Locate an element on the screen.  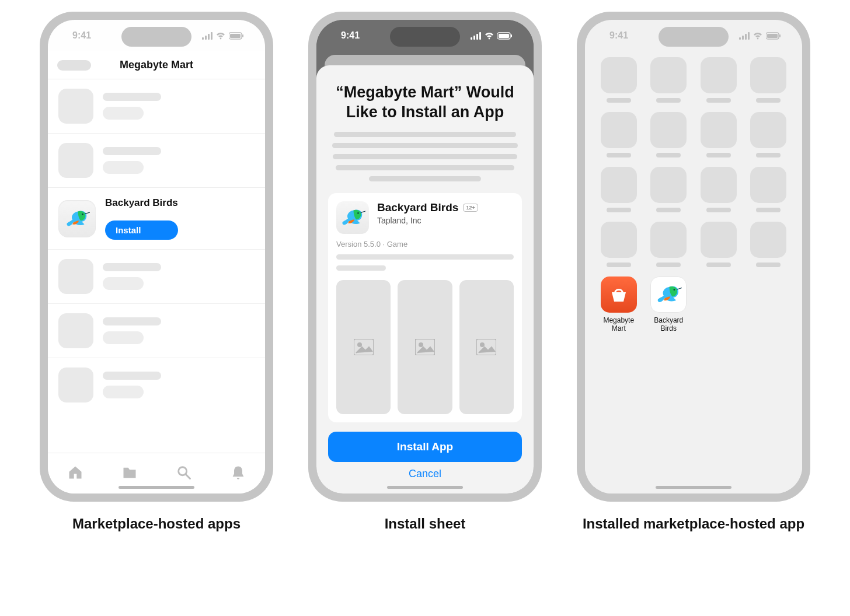
caption: Installed marketplace-hosted app is located at coordinates (694, 524).